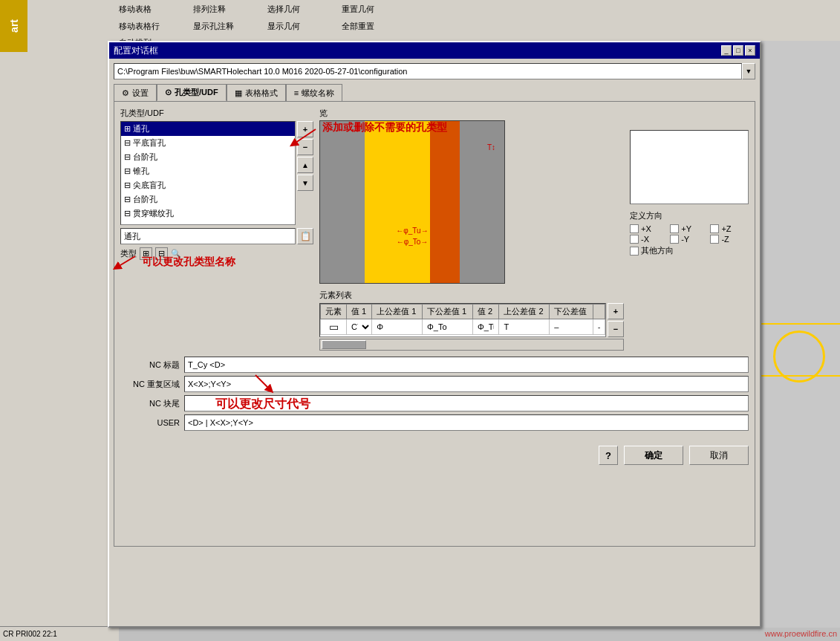 Image resolution: width=840 pixels, height=641 pixels. Describe the element at coordinates (359, 327) in the screenshot. I see `element-select-cell: CYLINDER` at that location.